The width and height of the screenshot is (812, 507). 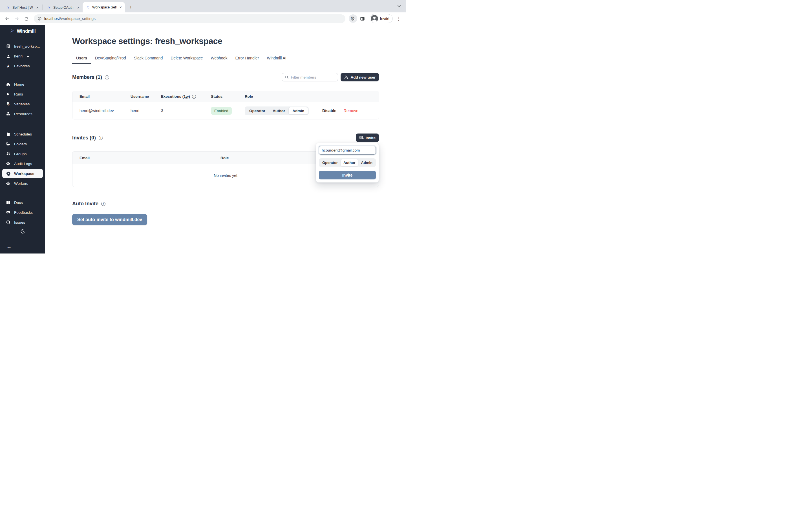 What do you see at coordinates (313, 77) in the screenshot?
I see `filter-members-field` at bounding box center [313, 77].